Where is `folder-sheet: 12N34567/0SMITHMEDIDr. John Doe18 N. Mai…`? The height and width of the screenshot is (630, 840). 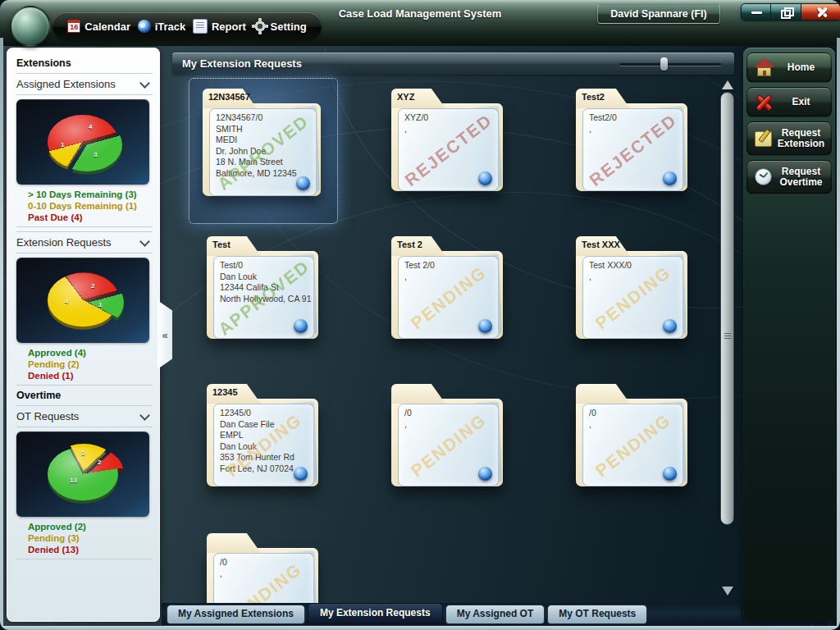 folder-sheet: 12N34567/0SMITHMEDIDr. John Doe18 N. Mai… is located at coordinates (262, 153).